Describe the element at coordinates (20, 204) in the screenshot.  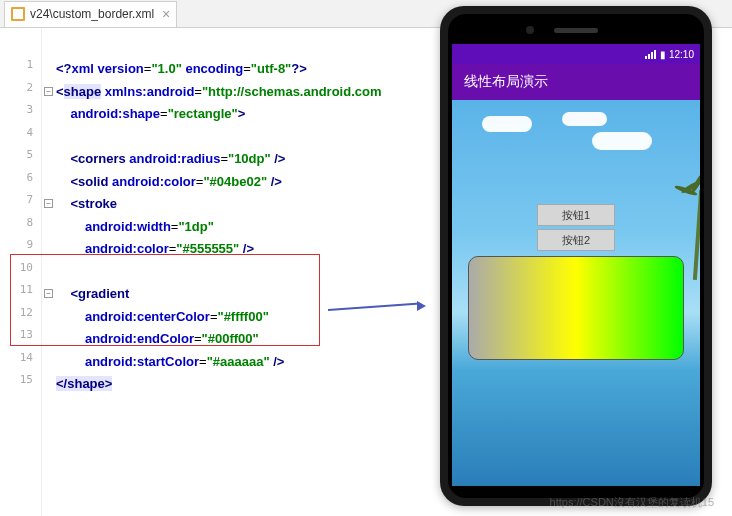
I see `line-number: 7` at that location.